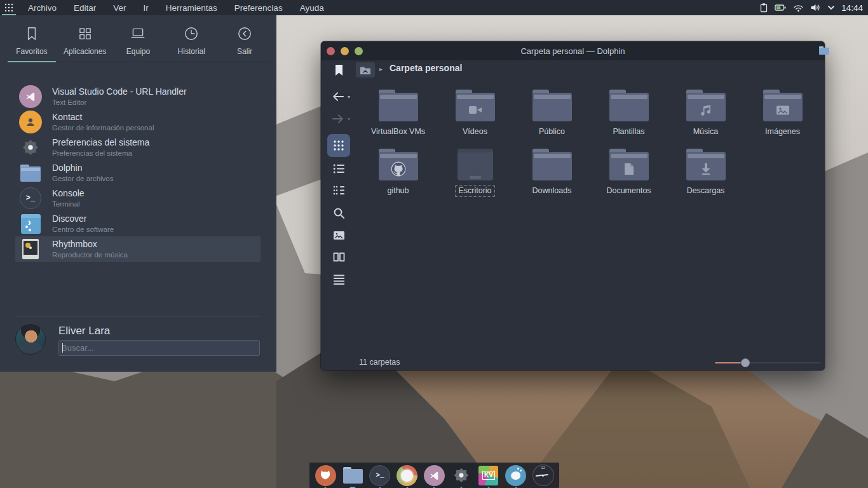  Describe the element at coordinates (745, 363) in the screenshot. I see `zoom-slider-handle` at that location.